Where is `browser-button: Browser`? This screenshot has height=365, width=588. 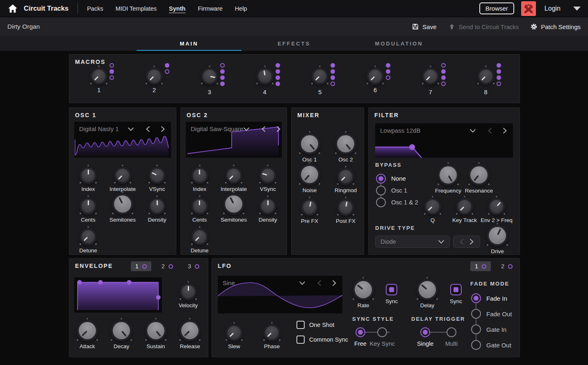 browser-button: Browser is located at coordinates (497, 8).